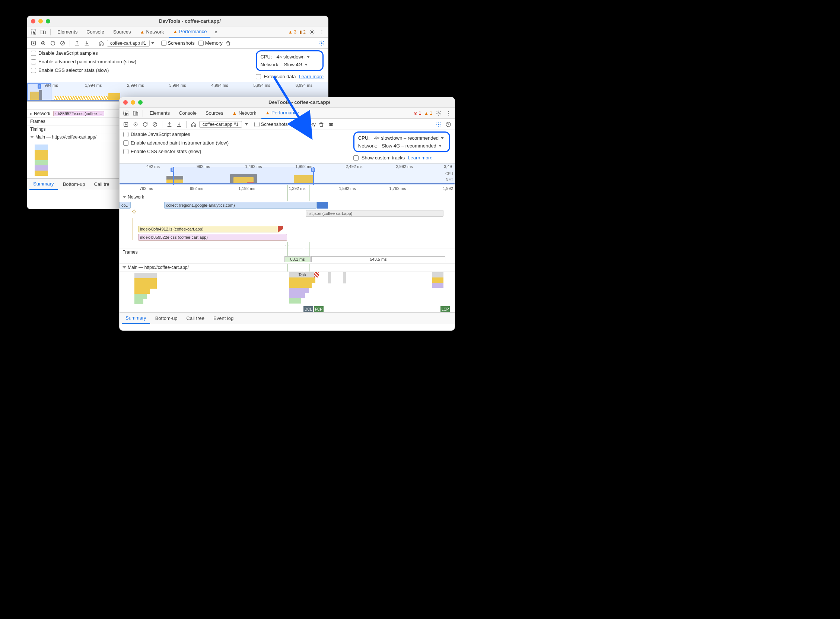  What do you see at coordinates (297, 259) in the screenshot?
I see `frame-pill: 88.1 ms` at bounding box center [297, 259].